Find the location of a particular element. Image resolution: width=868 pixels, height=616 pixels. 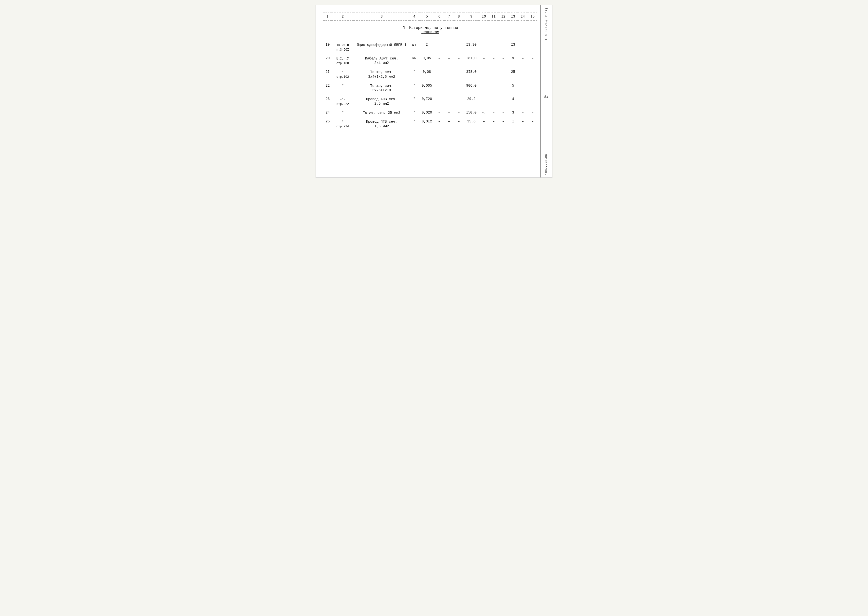

spacer-row is located at coordinates (430, 131).